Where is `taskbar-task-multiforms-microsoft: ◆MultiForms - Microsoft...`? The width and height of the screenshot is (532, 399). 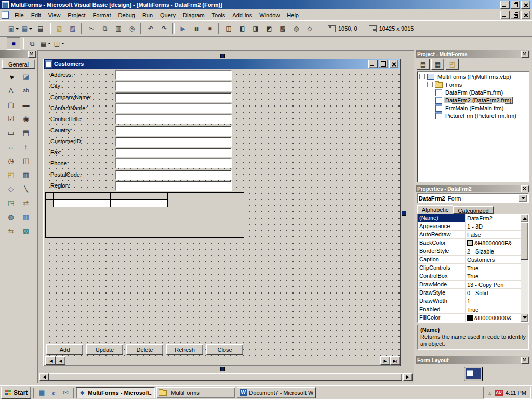 taskbar-task-multiforms-microsoft: ◆MultiForms - Microsoft... is located at coordinates (115, 393).